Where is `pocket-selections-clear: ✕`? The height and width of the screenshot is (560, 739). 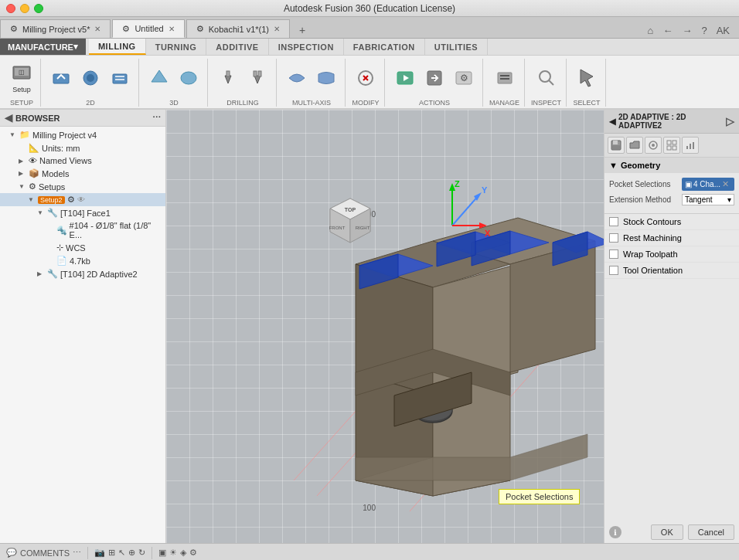
pocket-selections-clear: ✕ is located at coordinates (725, 184).